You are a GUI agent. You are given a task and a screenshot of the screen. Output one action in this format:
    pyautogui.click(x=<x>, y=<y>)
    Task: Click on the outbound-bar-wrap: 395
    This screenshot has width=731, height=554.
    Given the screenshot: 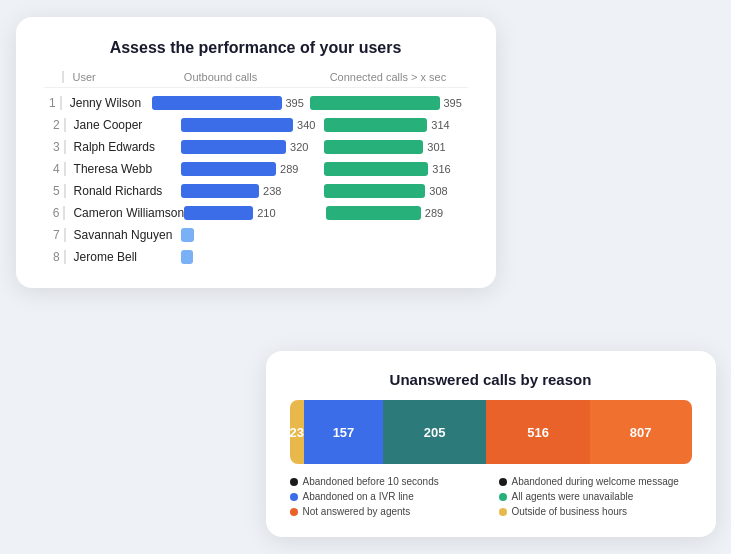 What is the action you would take?
    pyautogui.click(x=231, y=103)
    